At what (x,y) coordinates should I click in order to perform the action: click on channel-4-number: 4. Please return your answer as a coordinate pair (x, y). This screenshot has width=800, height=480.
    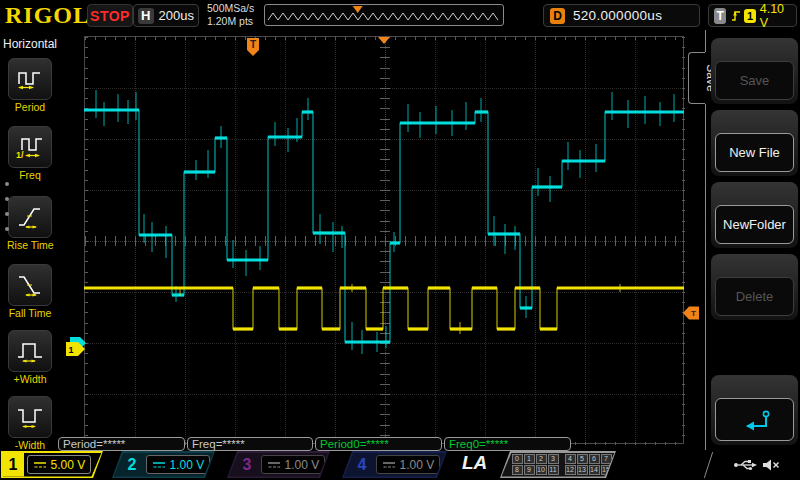
    Looking at the image, I should click on (362, 465).